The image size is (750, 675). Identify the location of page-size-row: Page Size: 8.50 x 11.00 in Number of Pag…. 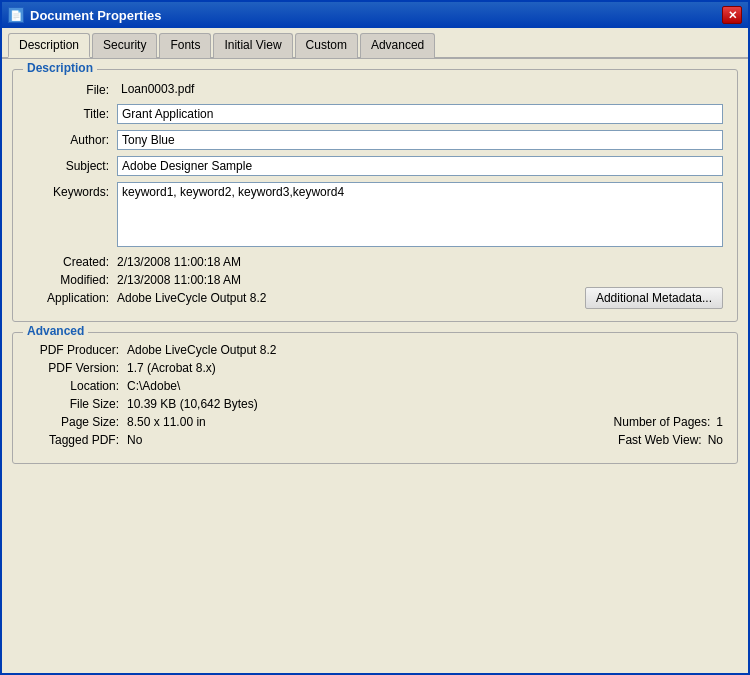
(375, 422).